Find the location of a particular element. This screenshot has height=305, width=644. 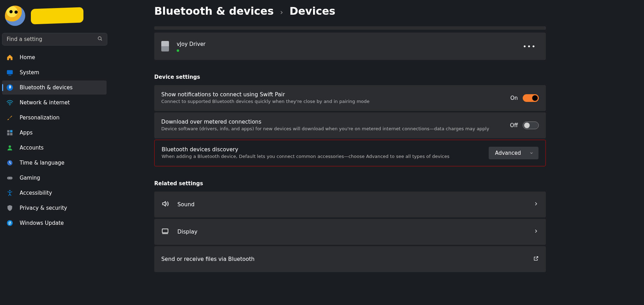

device-icon is located at coordinates (165, 46).